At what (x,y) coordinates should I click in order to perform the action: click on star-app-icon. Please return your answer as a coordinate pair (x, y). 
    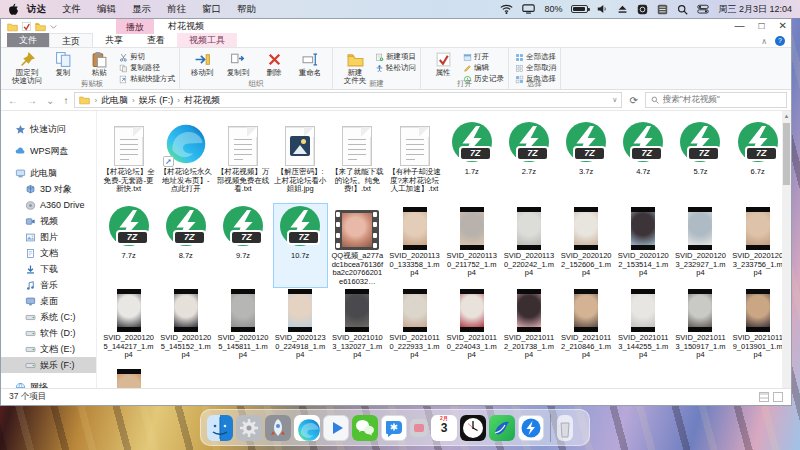
    Looking at the image, I should click on (394, 428).